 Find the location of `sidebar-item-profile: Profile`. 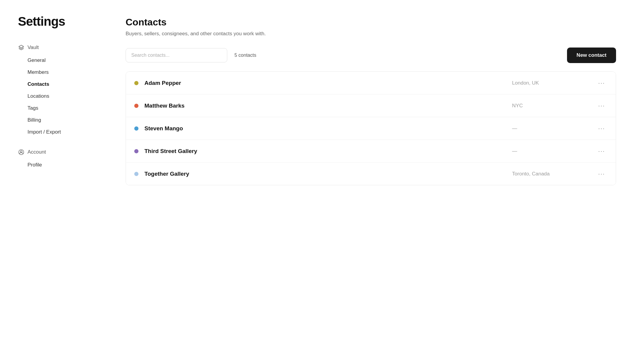

sidebar-item-profile: Profile is located at coordinates (60, 165).